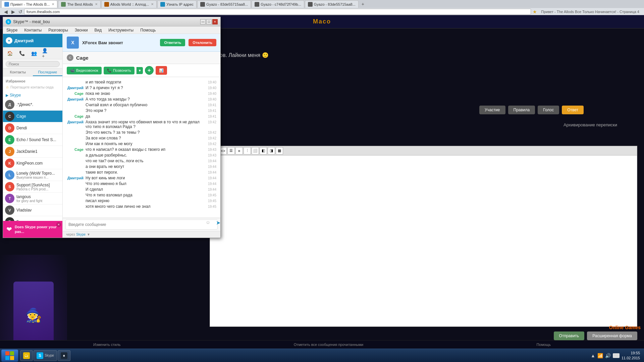 Image resolution: width=644 pixels, height=362 pixels. Describe the element at coordinates (109, 70) in the screenshot. I see `phone-icon: 📞` at that location.